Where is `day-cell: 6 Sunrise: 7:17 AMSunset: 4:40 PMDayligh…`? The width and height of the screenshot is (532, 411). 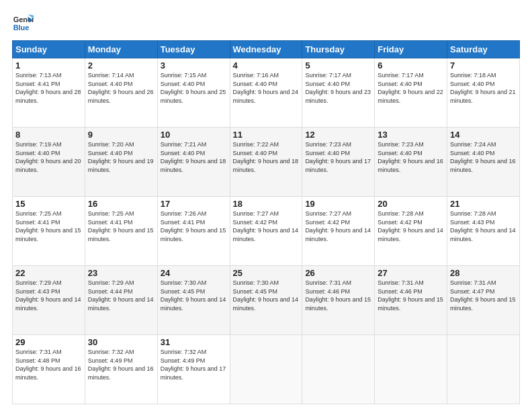 day-cell: 6 Sunrise: 7:17 AMSunset: 4:40 PMDayligh… is located at coordinates (411, 93).